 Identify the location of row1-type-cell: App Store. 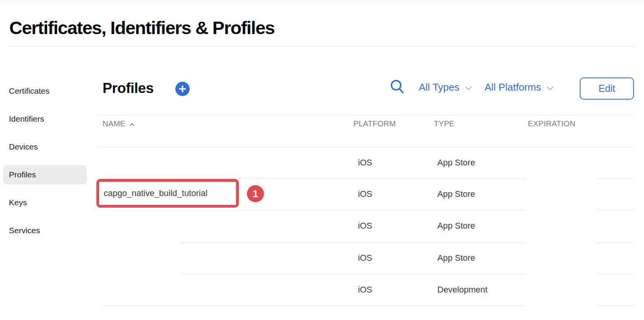
(456, 163).